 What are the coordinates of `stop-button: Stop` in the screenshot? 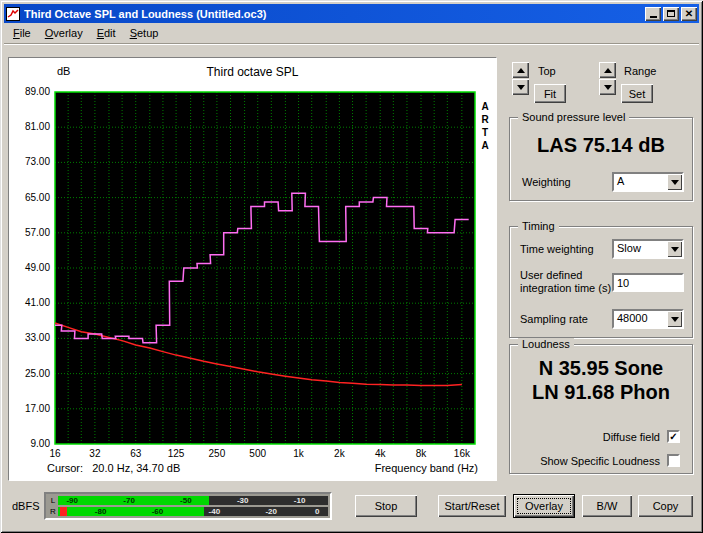 It's located at (386, 506).